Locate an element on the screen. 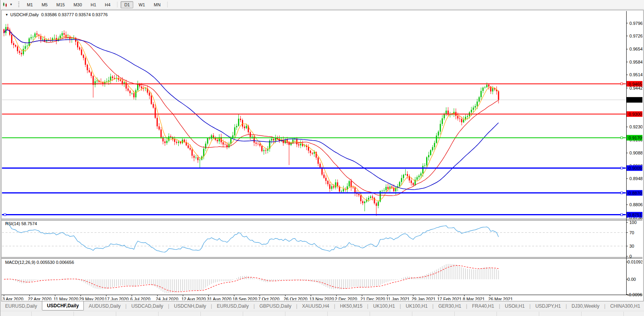  hline-price-label-text: 0.90055 is located at coordinates (636, 168).